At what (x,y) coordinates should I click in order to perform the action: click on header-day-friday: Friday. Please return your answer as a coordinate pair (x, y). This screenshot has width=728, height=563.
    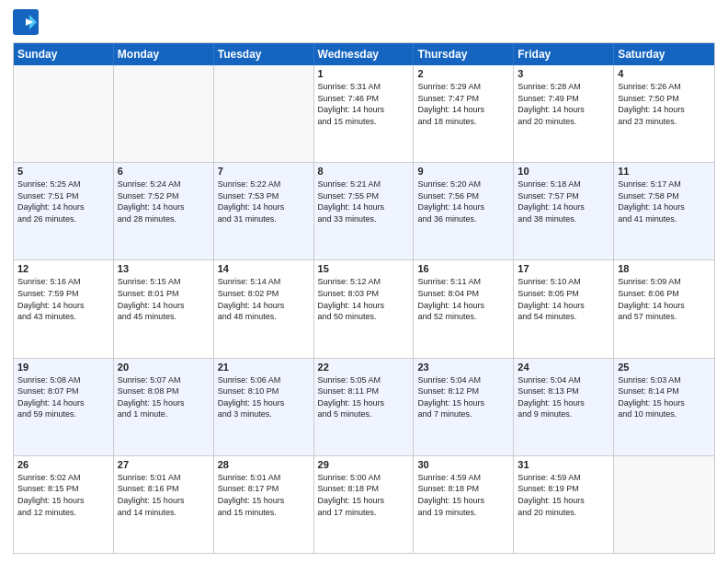
    Looking at the image, I should click on (564, 54).